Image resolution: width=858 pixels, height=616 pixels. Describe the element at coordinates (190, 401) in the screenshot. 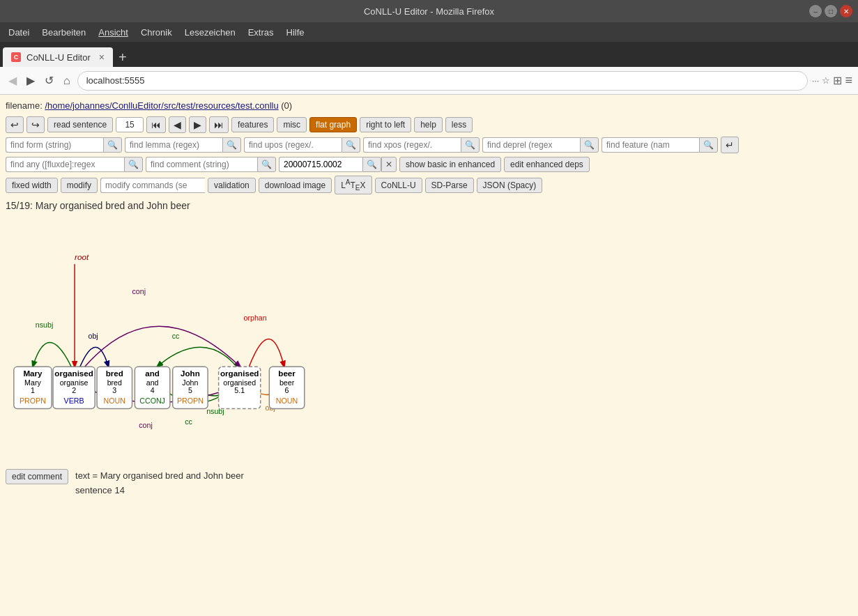

I see `svg-text: PROPN` at that location.